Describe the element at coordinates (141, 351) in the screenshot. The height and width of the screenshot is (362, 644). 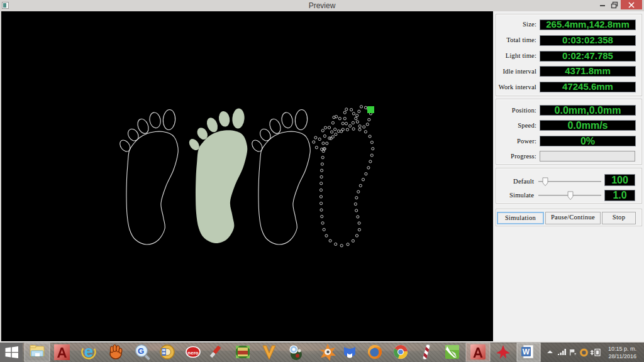
I see `svg-text: G` at that location.